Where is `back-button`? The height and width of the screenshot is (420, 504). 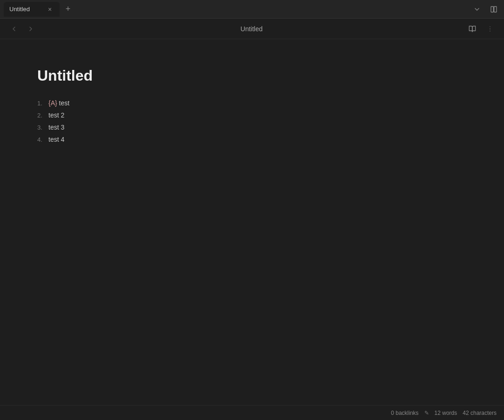
back-button is located at coordinates (14, 29).